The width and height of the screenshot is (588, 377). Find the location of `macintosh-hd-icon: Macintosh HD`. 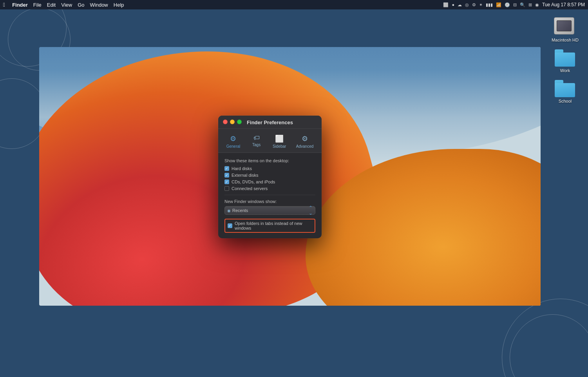

macintosh-hd-icon: Macintosh HD is located at coordinates (565, 30).